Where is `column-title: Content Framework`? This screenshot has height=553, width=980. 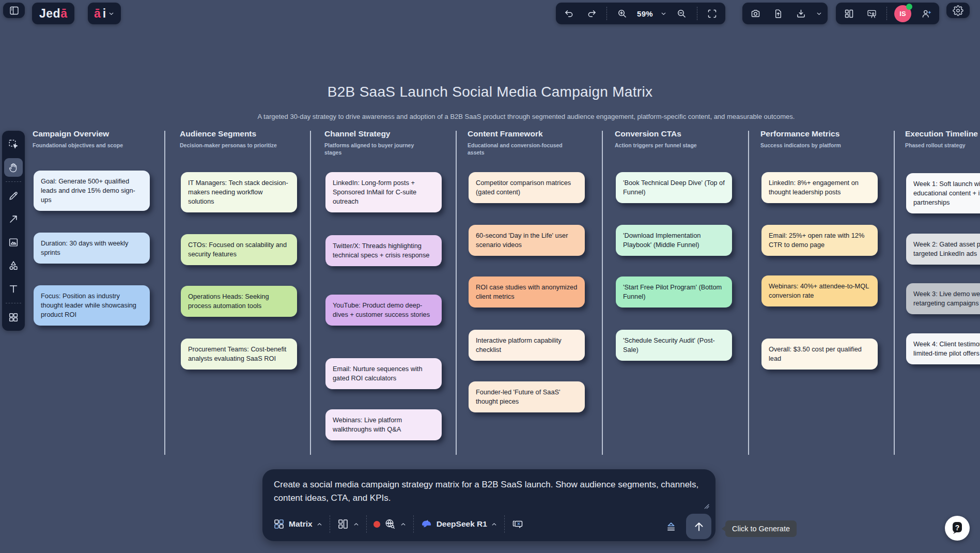
column-title: Content Framework is located at coordinates (527, 134).